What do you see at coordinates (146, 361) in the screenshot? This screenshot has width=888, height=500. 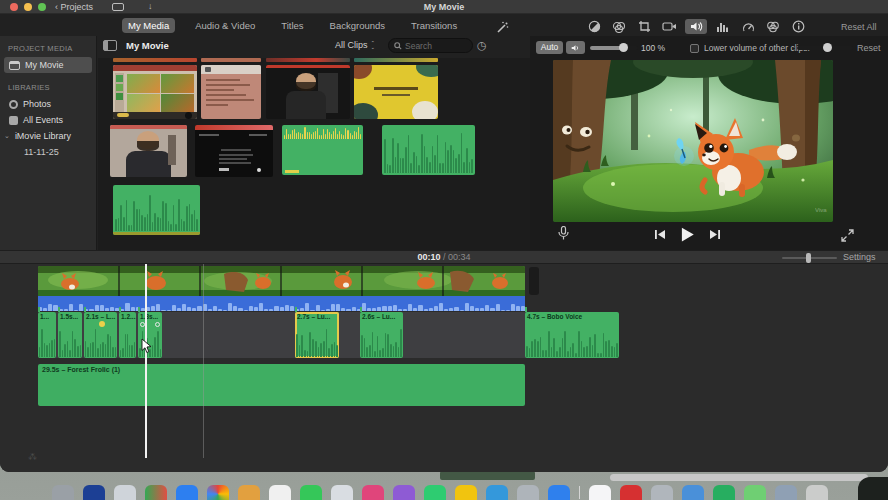 I see `playhead` at bounding box center [146, 361].